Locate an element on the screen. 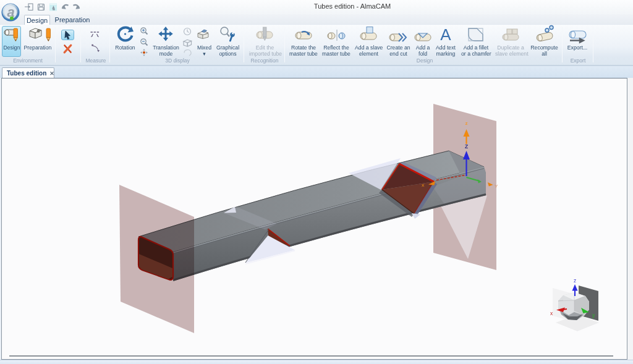 The image size is (633, 364). svg-text: x is located at coordinates (423, 185).